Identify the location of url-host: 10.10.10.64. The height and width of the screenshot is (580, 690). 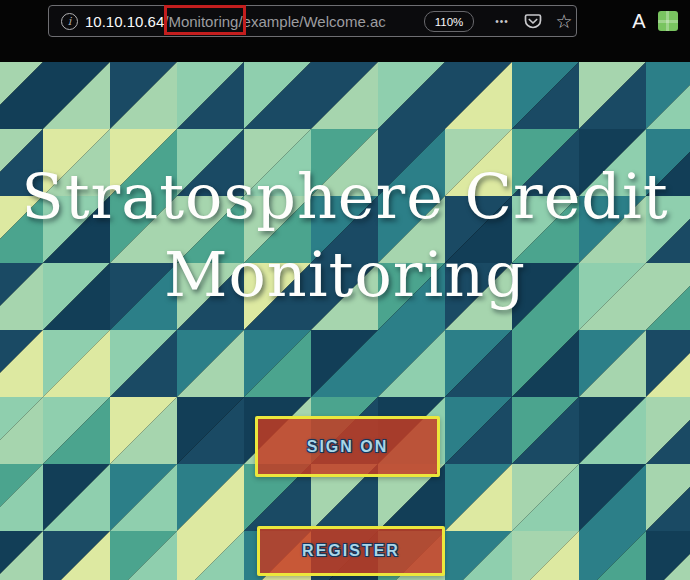
(124, 22).